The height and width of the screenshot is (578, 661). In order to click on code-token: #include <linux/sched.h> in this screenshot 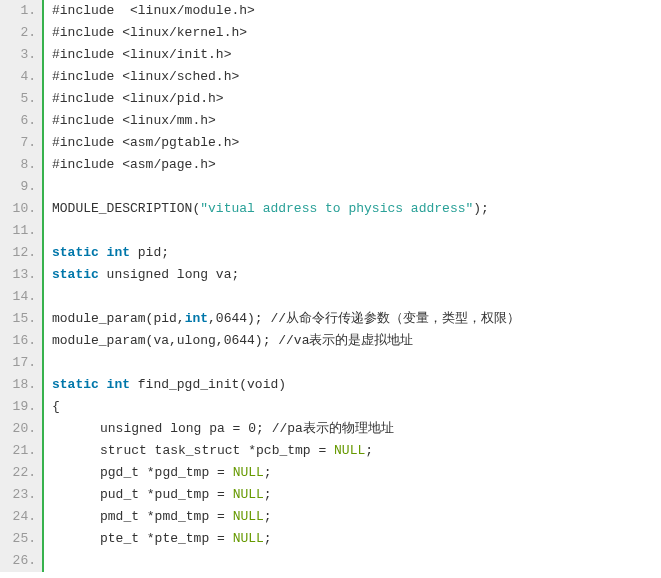, I will do `click(146, 76)`.